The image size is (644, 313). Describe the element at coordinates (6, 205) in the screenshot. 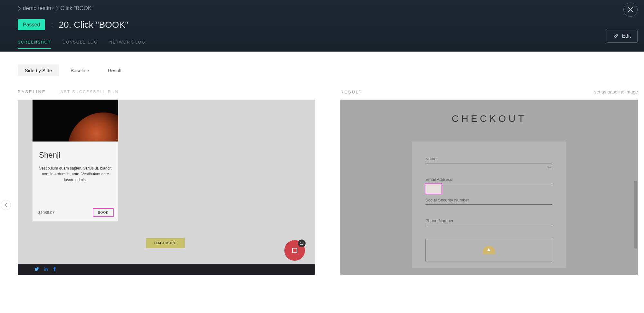

I see `chevron-left-icon` at that location.